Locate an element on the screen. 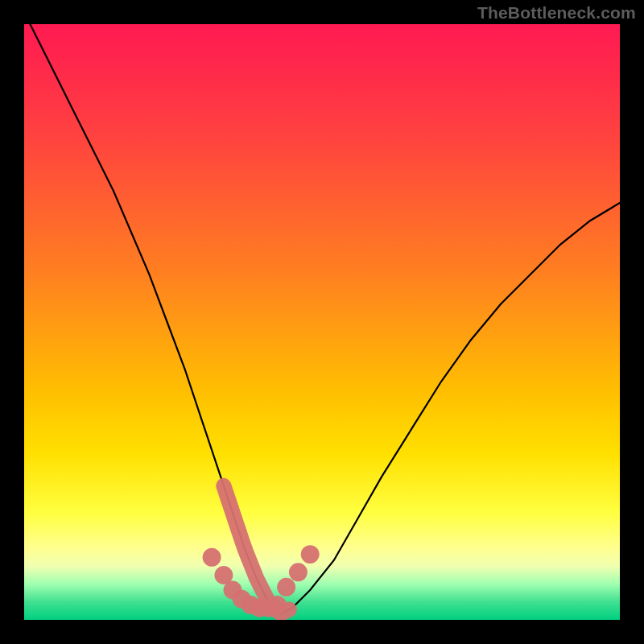 The image size is (644, 644). watermark-text: TheBottleneck.com is located at coordinates (557, 13).